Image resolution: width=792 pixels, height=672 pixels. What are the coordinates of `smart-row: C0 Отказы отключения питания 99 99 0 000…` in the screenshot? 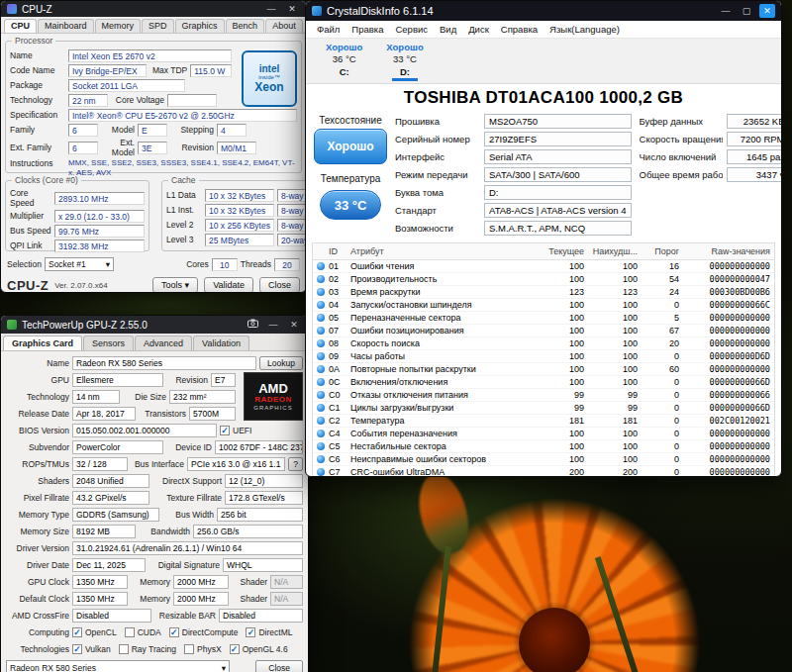 It's located at (544, 396).